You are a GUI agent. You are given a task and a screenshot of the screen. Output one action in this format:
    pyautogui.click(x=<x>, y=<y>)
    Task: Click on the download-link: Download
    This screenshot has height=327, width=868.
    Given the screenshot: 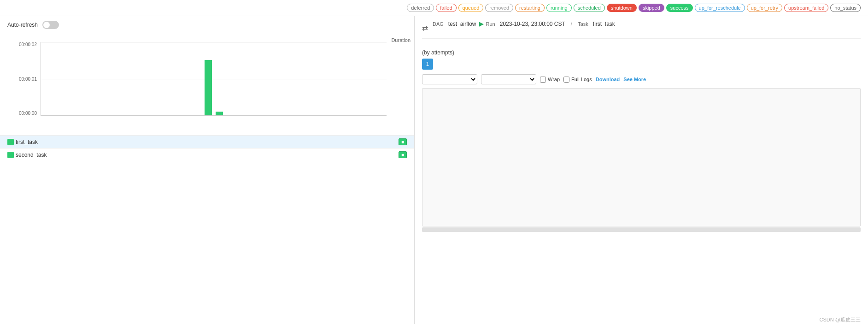 What is the action you would take?
    pyautogui.click(x=608, y=79)
    